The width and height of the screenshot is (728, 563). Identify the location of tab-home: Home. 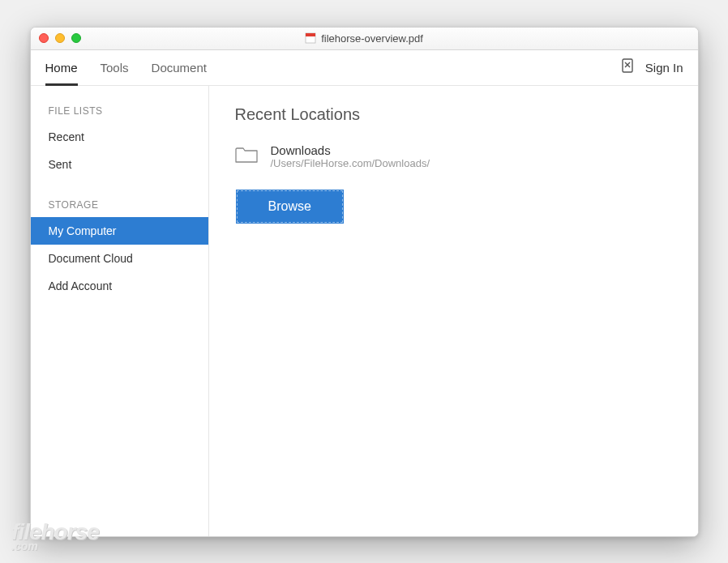
(62, 68).